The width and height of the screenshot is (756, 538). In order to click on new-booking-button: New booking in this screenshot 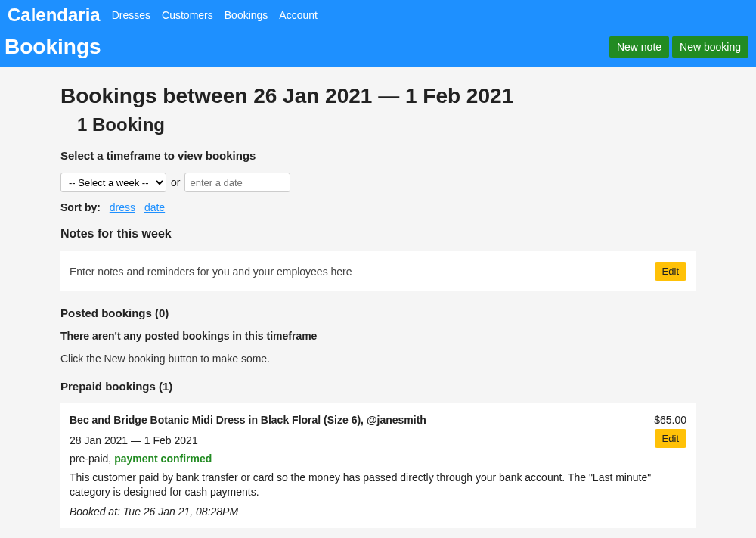, I will do `click(711, 47)`.